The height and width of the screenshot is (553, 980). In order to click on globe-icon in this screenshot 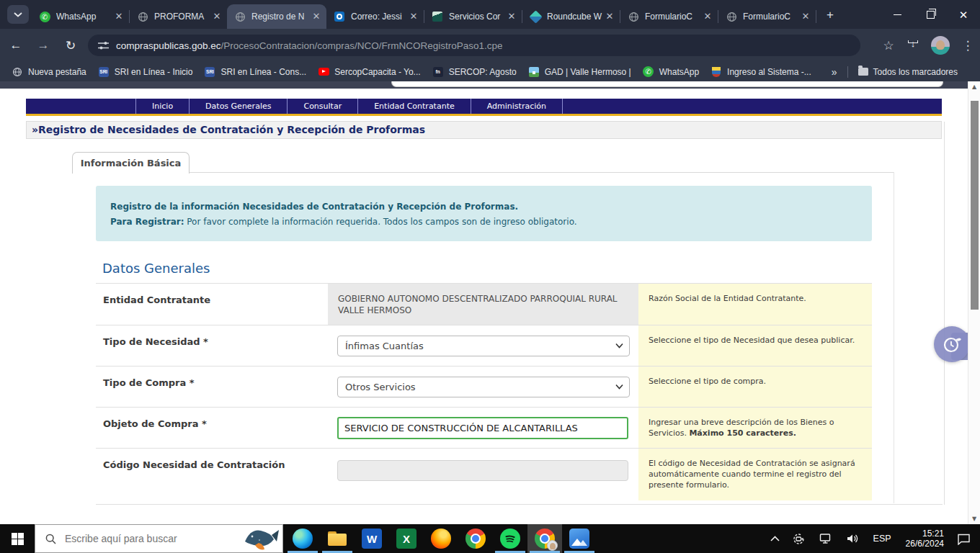, I will do `click(731, 17)`.